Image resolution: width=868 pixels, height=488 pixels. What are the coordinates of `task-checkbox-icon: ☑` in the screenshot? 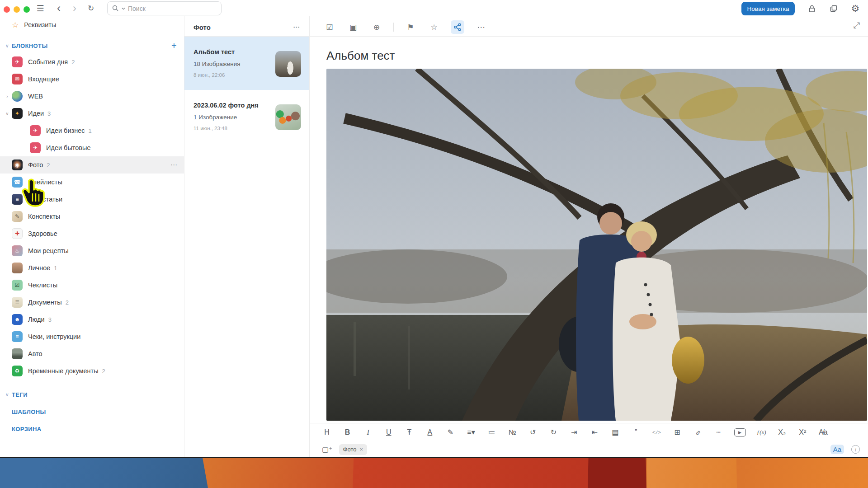 It's located at (330, 27).